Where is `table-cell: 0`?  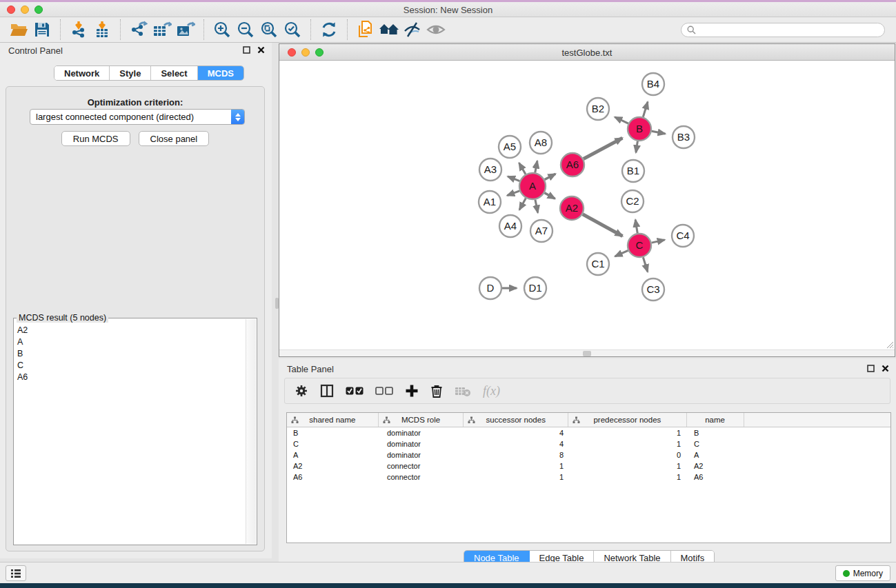 table-cell: 0 is located at coordinates (628, 455).